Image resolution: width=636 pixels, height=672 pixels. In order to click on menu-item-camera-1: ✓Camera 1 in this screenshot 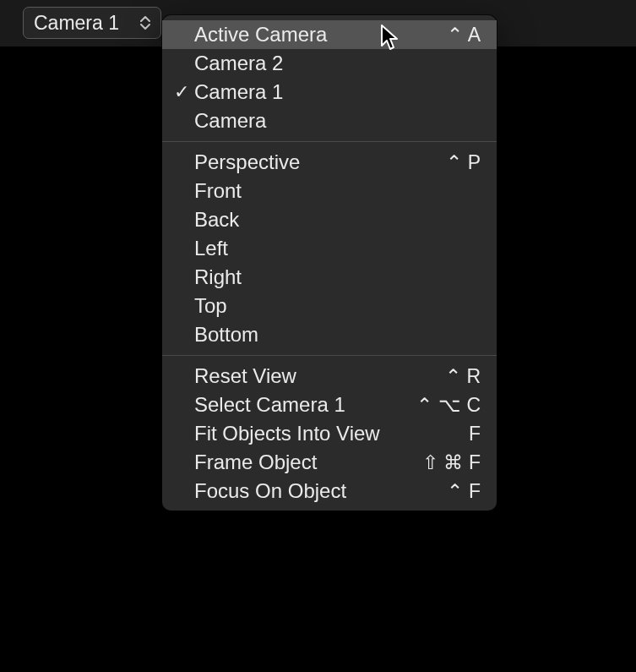, I will do `click(329, 92)`.